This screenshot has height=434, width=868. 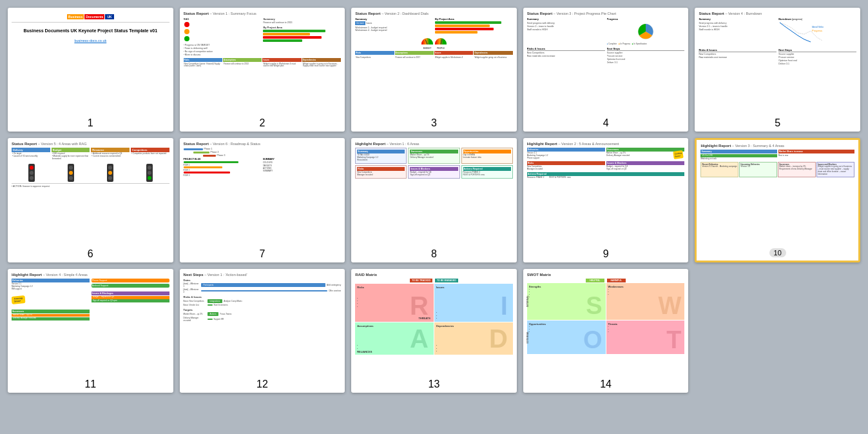 I want to click on slide-12-title: Next Steps – Version 1 : 'Action-based', so click(x=263, y=275).